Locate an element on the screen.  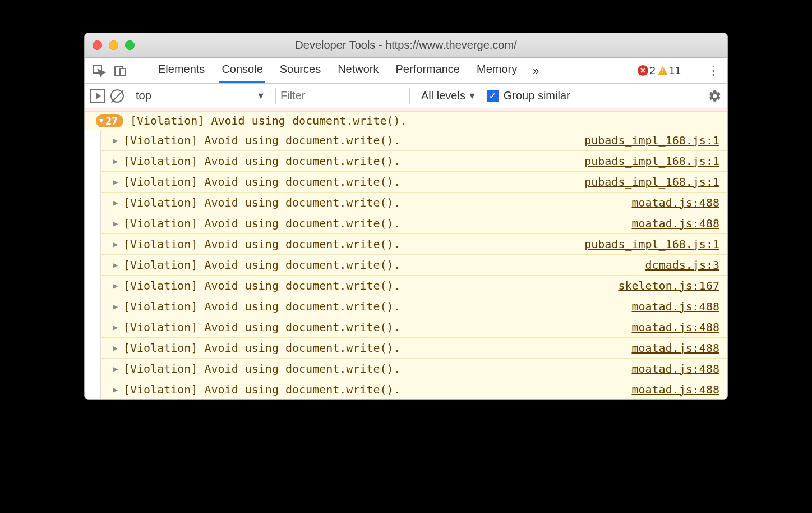
execution-context-value: top is located at coordinates (144, 95).